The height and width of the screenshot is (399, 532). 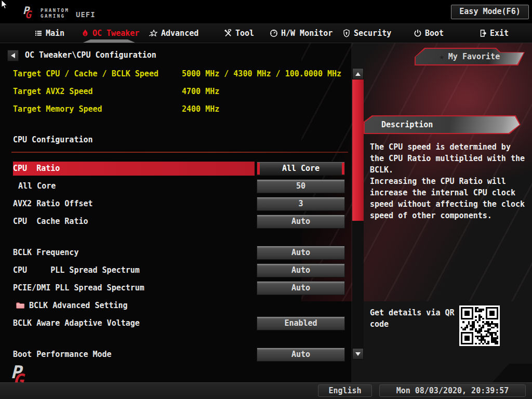 What do you see at coordinates (245, 33) in the screenshot?
I see `nav-tool-label: Tool` at bounding box center [245, 33].